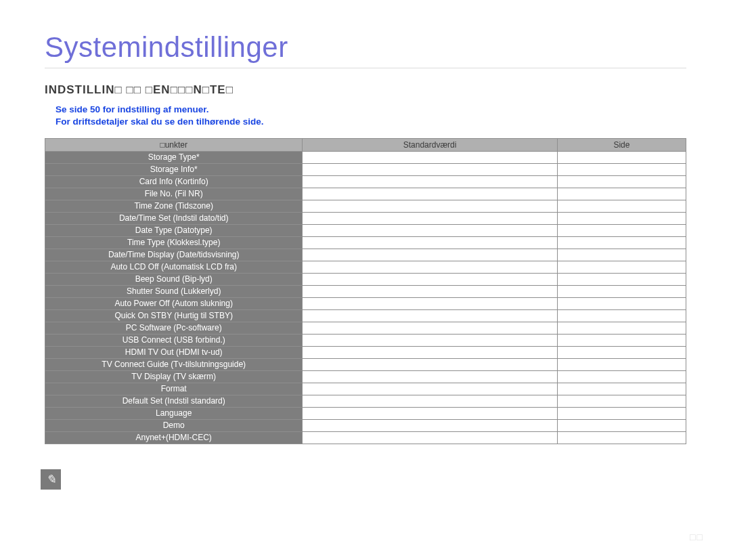  I want to click on table-row: Card Info (Kortinfo), so click(366, 181).